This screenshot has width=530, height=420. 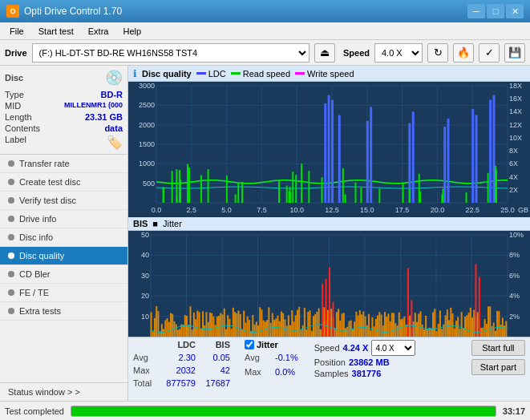 What do you see at coordinates (171, 53) in the screenshot?
I see `drive-select: (F:) HL-DT-ST BD-RE WH16NS58 TST4` at bounding box center [171, 53].